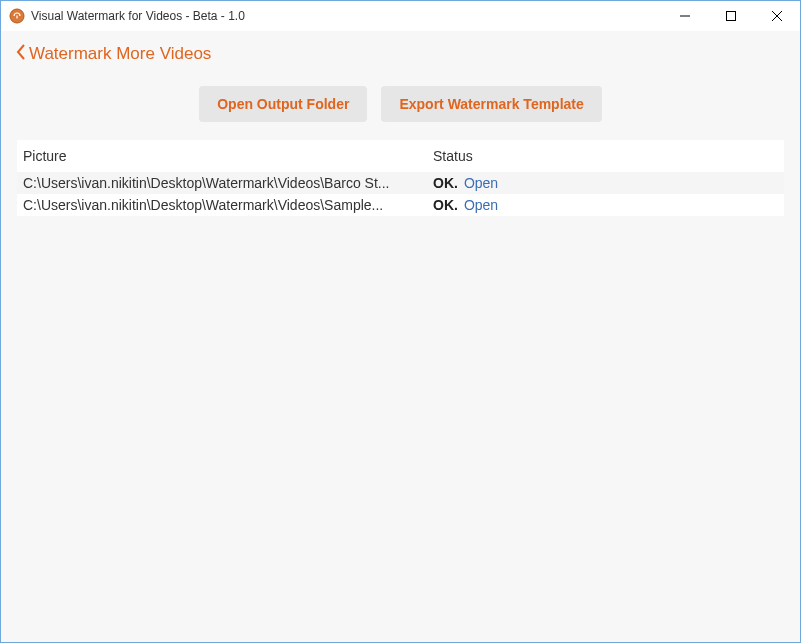 The image size is (801, 643). I want to click on chevron-left-icon, so click(21, 54).